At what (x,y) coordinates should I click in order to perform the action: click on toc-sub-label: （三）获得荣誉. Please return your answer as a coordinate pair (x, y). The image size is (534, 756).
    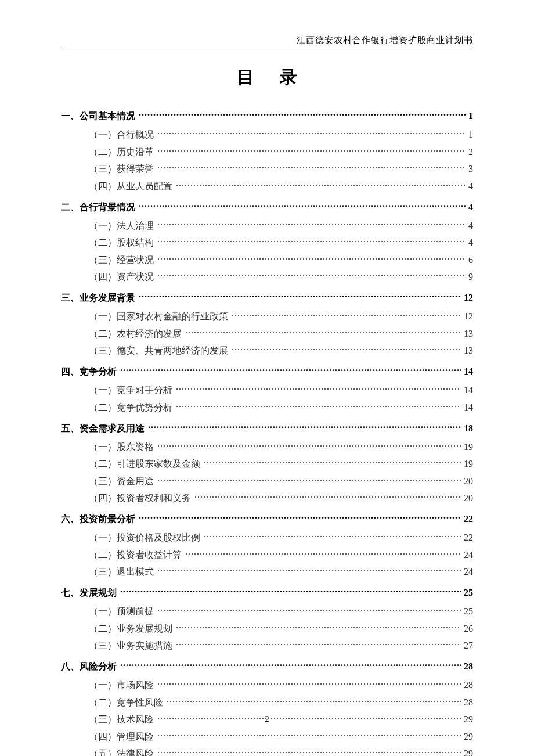
    Looking at the image, I should click on (121, 170).